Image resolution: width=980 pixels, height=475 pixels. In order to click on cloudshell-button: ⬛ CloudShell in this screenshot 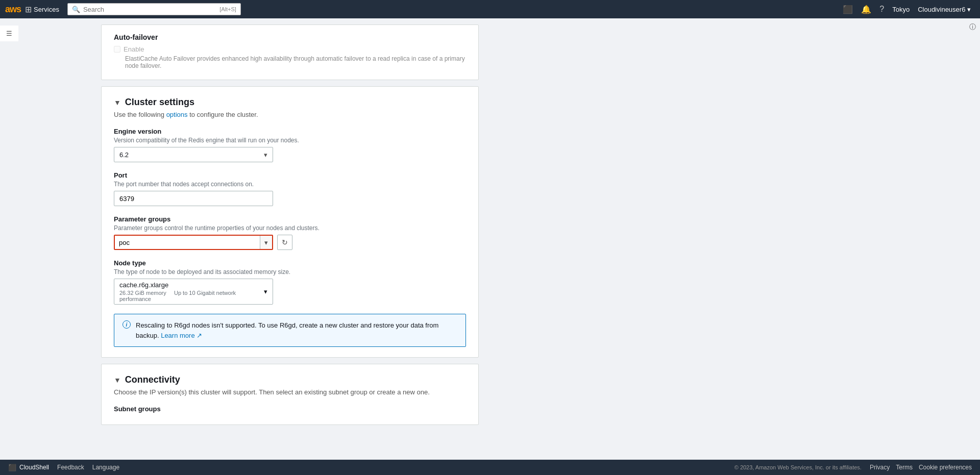, I will do `click(29, 467)`.